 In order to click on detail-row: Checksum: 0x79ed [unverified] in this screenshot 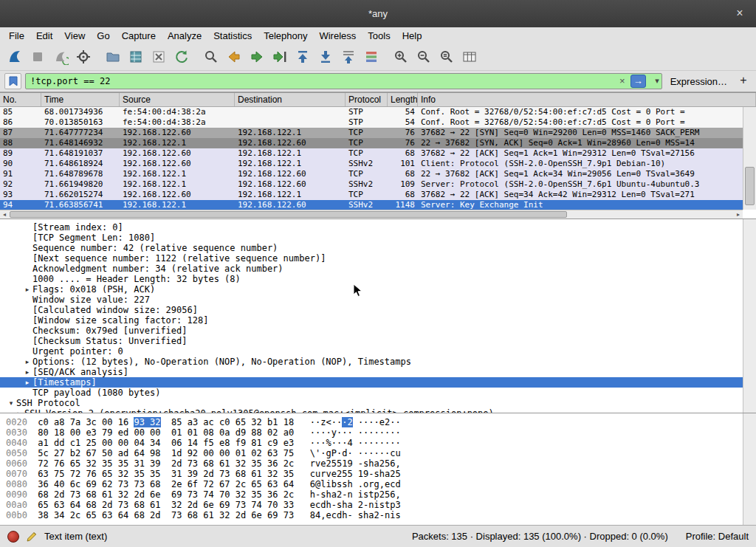, I will do `click(371, 331)`.